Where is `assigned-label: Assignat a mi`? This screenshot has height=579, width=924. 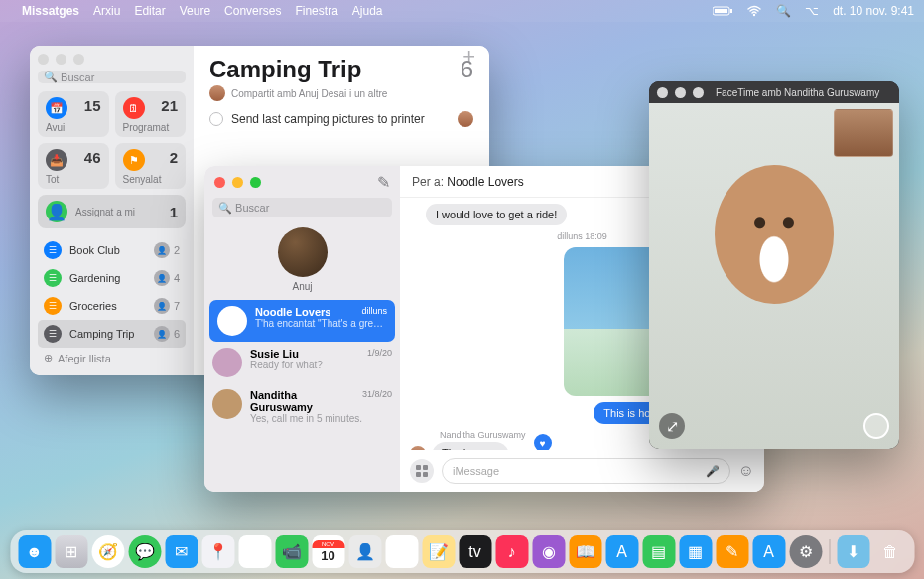
assigned-label: Assignat a mi is located at coordinates (105, 213).